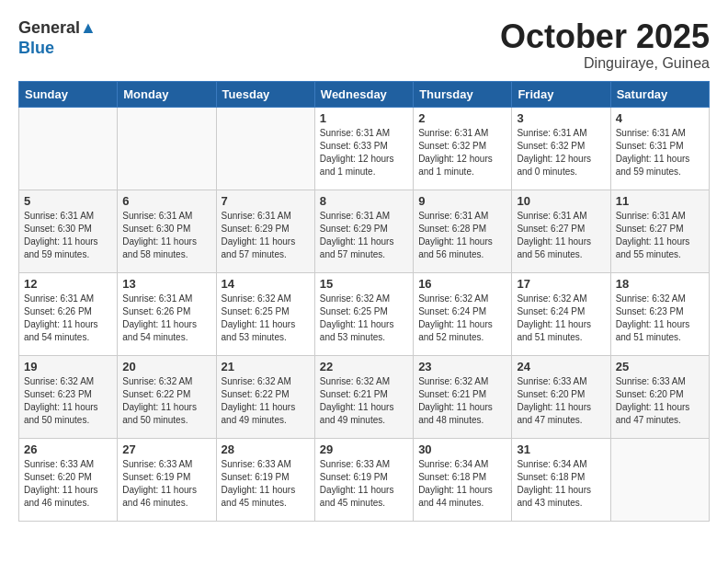 The height and width of the screenshot is (563, 728). I want to click on calendar-cell: 6Sunrise: 6:31 AM Sunset: 6:30 PM Daylig…, so click(167, 231).